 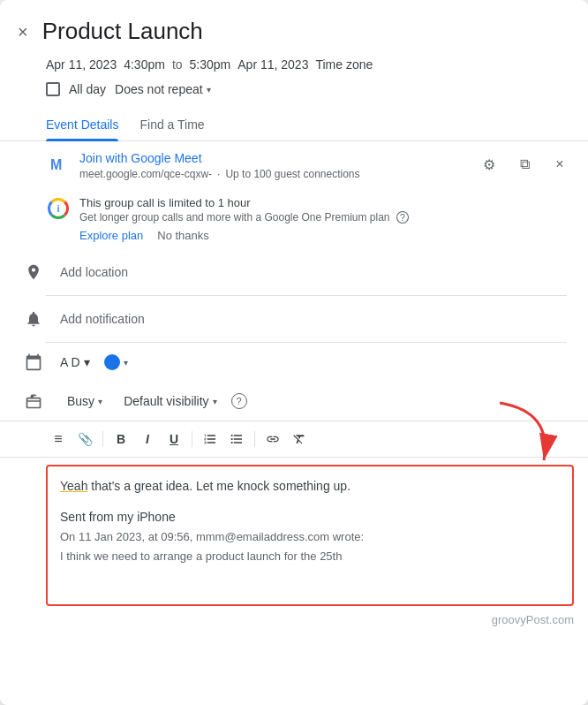 I want to click on busy-chevron-icon: ▾, so click(x=101, y=401).